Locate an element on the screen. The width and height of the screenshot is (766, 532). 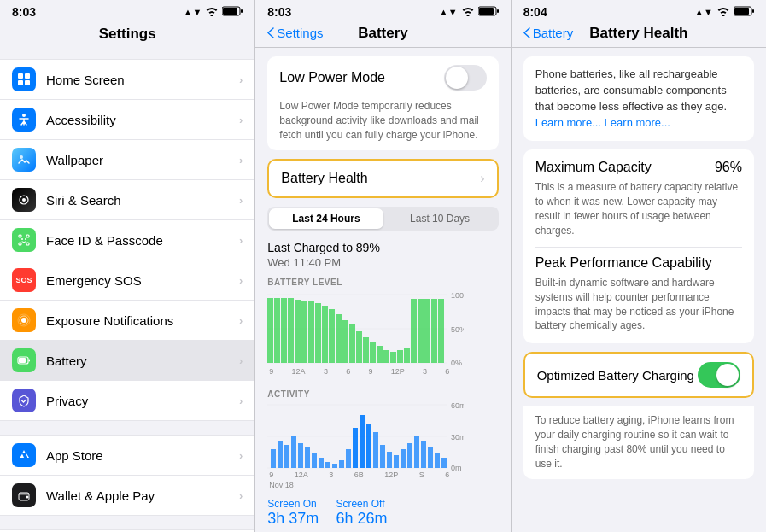
svg-text: 60m is located at coordinates (458, 406).